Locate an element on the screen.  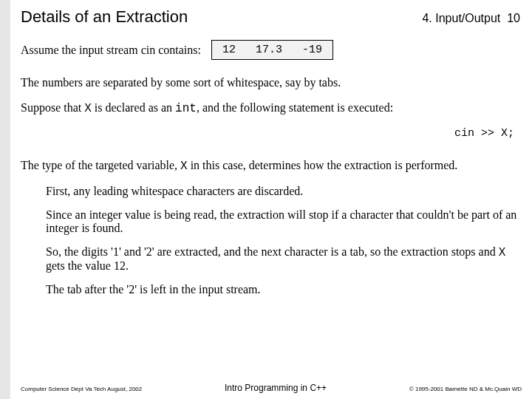
text-fragment: The type of the targeted variable, is located at coordinates (100, 166).